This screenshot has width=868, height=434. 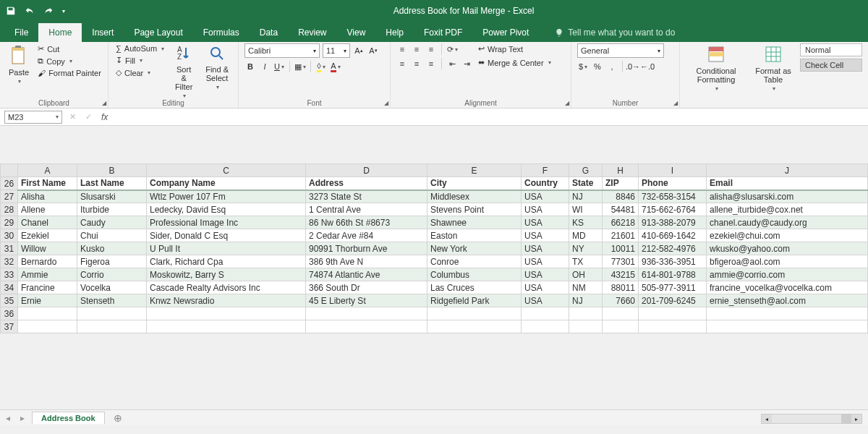 What do you see at coordinates (226, 275) in the screenshot?
I see `cell: Moskowitz, Barry S` at bounding box center [226, 275].